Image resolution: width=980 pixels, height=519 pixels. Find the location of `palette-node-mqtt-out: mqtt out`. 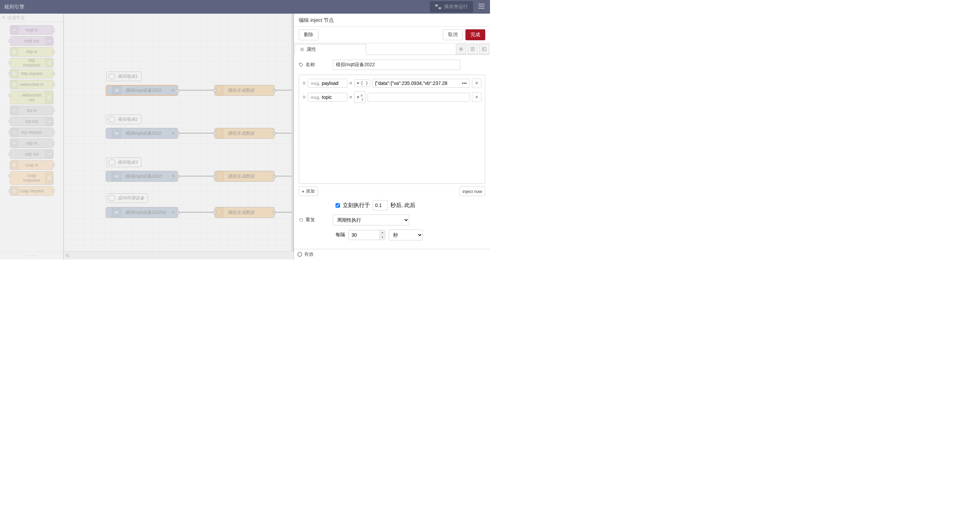

palette-node-mqtt-out: mqtt out is located at coordinates (32, 41).